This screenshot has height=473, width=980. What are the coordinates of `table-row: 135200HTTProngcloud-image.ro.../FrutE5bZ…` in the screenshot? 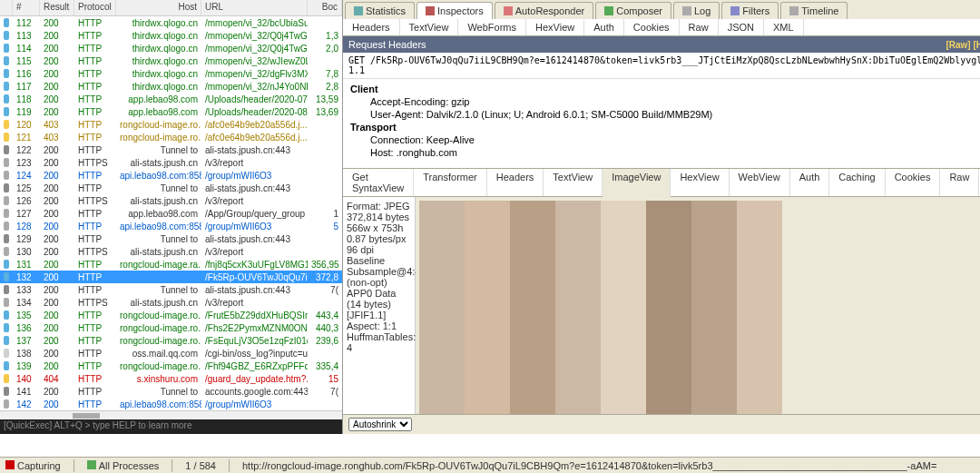 It's located at (171, 315).